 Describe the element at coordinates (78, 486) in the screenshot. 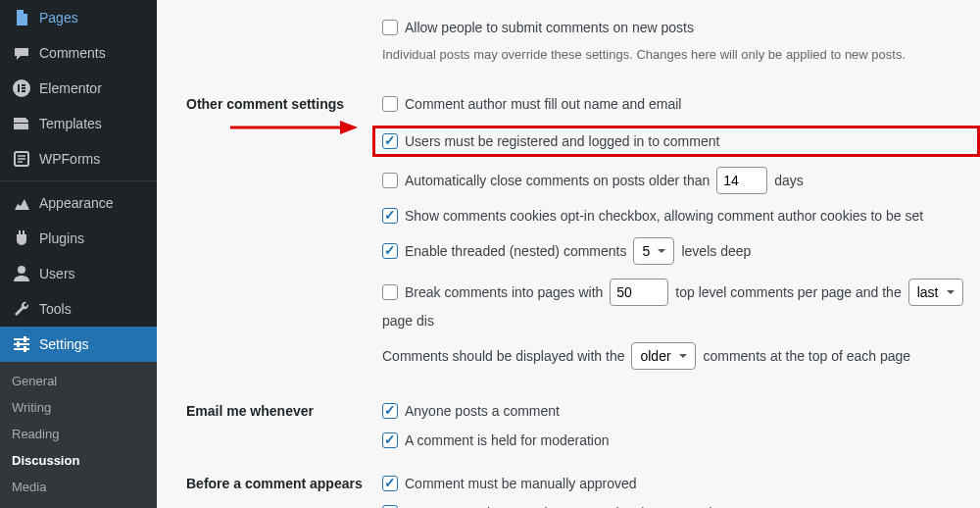

I see `submenu-media: Media` at that location.